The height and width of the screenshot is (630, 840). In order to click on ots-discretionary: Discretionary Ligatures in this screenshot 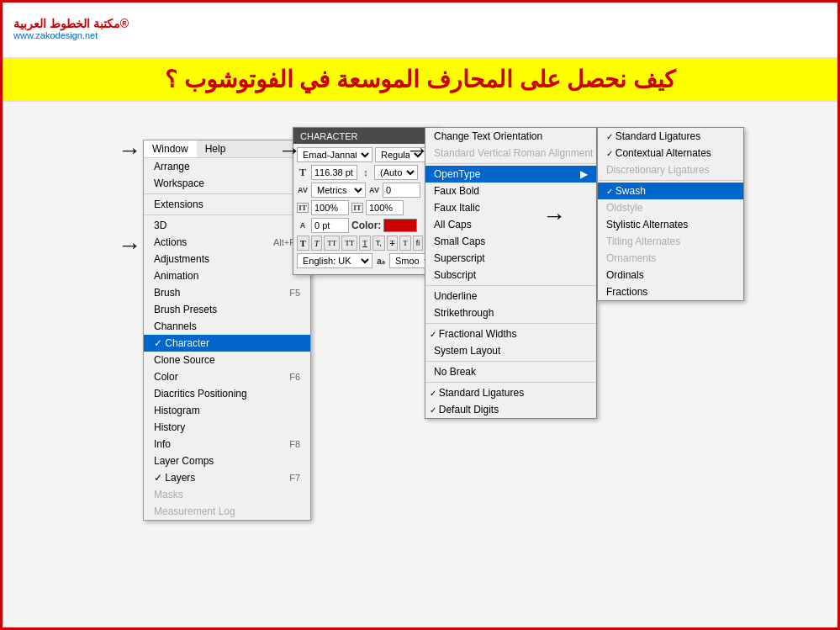, I will do `click(671, 170)`.